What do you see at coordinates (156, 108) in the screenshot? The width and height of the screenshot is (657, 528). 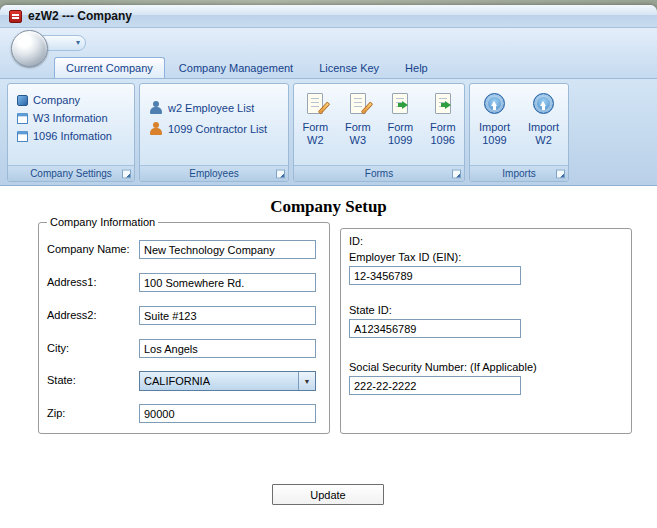 I see `employee-person-icon` at bounding box center [156, 108].